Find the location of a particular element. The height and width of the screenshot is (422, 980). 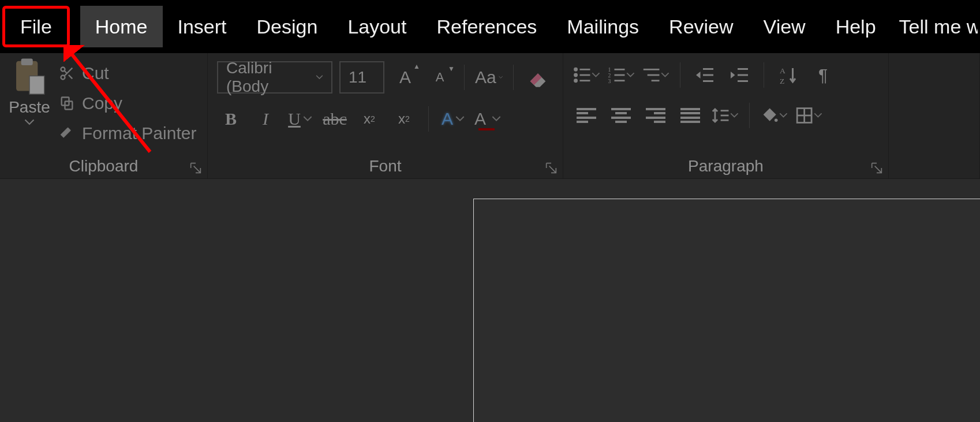

font-name-value: Calibri (Body is located at coordinates (263, 77).